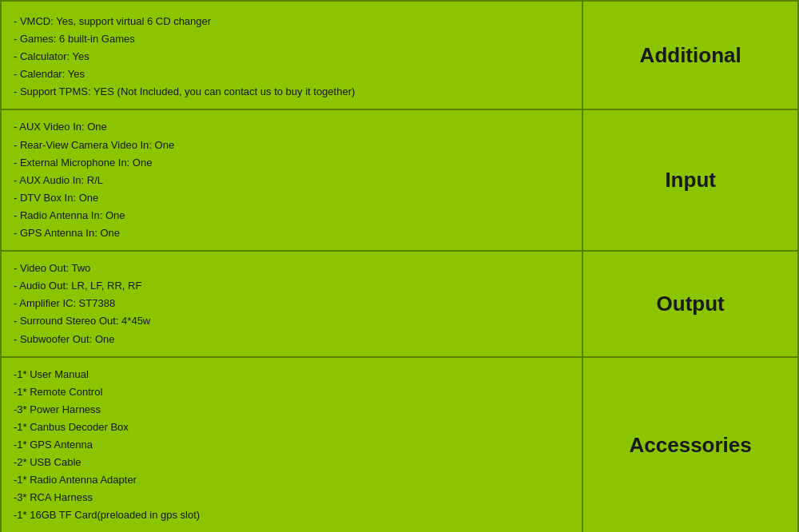  Describe the element at coordinates (292, 392) in the screenshot. I see `spec-item: -1* Remote Control` at that location.